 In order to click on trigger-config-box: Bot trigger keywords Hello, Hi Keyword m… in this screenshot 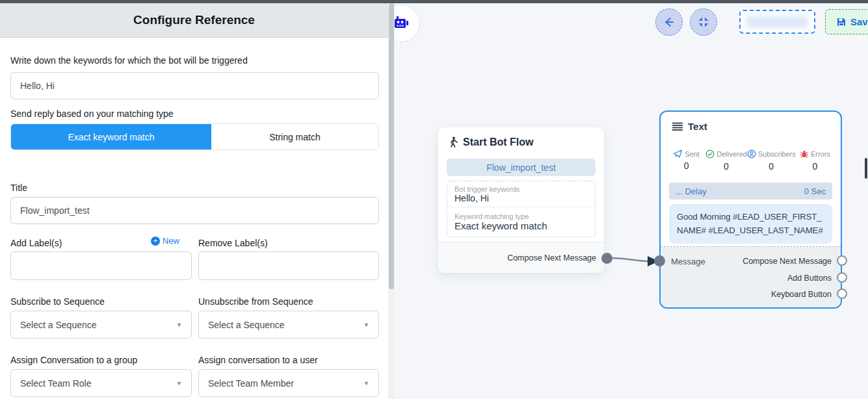, I will do `click(521, 209)`.